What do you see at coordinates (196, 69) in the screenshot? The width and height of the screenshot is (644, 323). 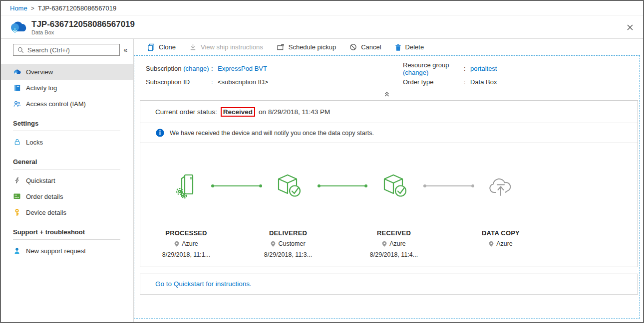 I see `subscription-change-link: (change)` at bounding box center [196, 69].